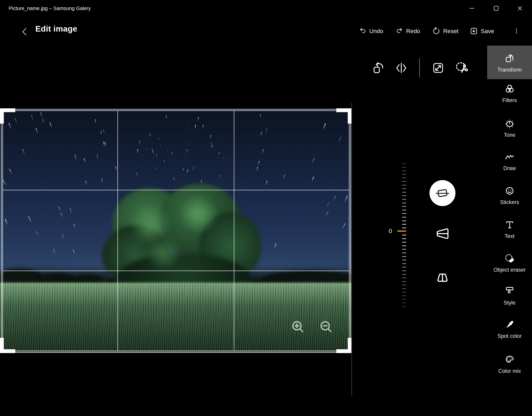  Describe the element at coordinates (350, 116) in the screenshot. I see `crop-handle-top-right` at that location.